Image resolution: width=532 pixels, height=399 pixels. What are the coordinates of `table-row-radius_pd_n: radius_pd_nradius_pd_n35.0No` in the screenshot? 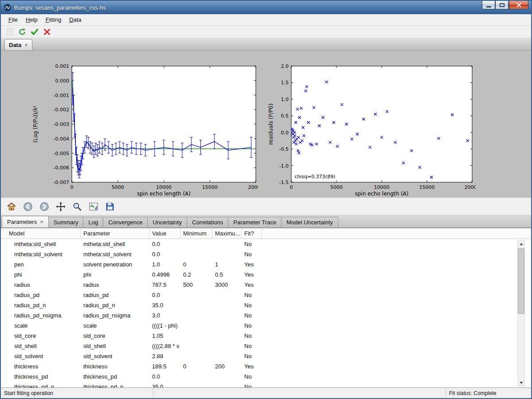 It's located at (266, 305).